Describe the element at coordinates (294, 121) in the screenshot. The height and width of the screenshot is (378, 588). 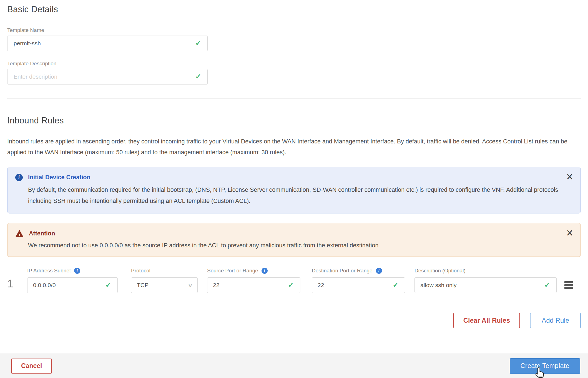
I see `inbound-rules-title: Inbound Rules` at that location.